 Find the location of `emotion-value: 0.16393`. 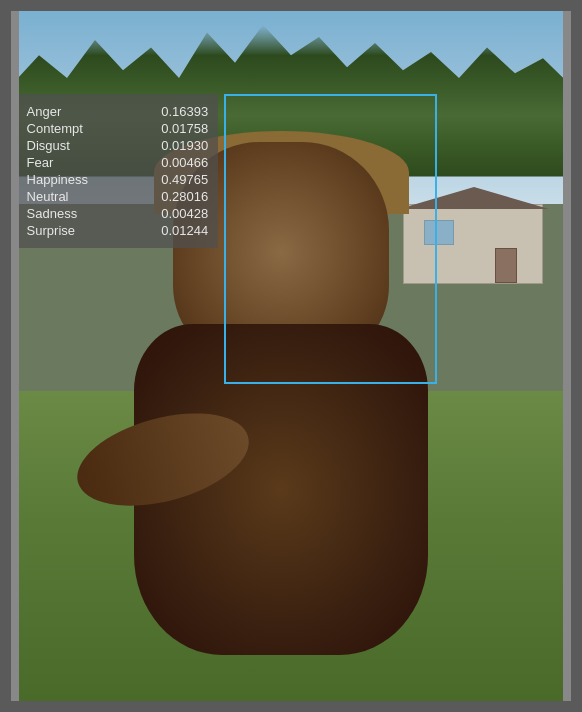

emotion-value: 0.16393 is located at coordinates (180, 112).